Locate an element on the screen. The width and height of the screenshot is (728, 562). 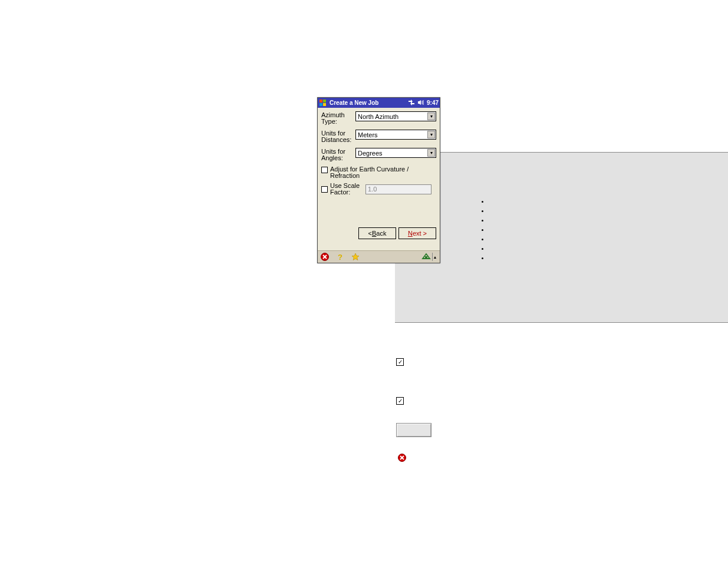
standalone-checkbox-2: ✓ is located at coordinates (400, 401).